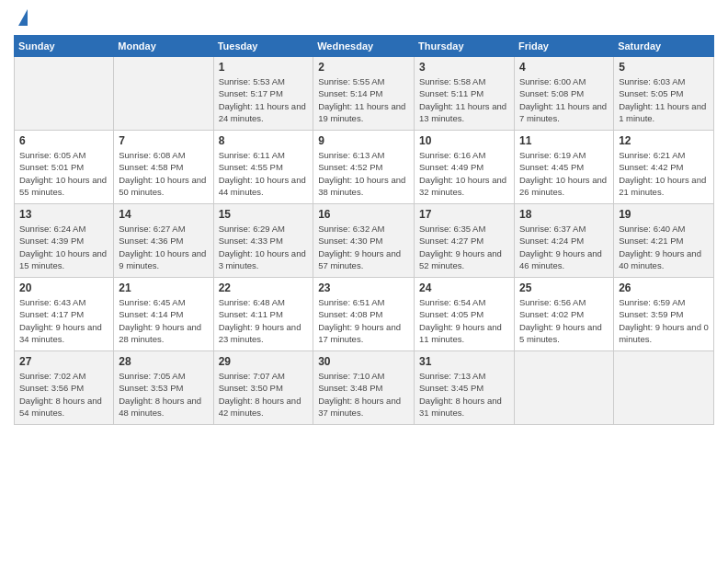 The width and height of the screenshot is (728, 563). I want to click on logo-top, so click(20, 18).